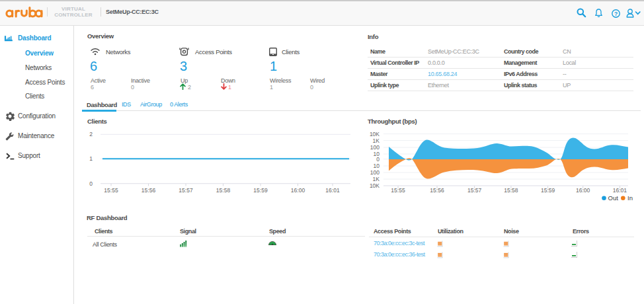 The image size is (644, 304). I want to click on svg-text: Out, so click(614, 198).